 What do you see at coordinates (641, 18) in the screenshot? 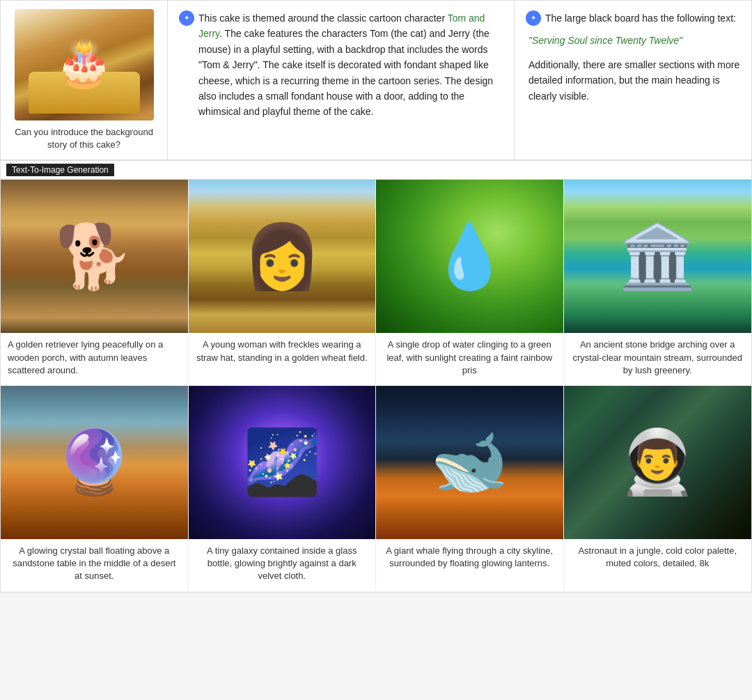
I see `right-line1: The large black board has the following …` at bounding box center [641, 18].